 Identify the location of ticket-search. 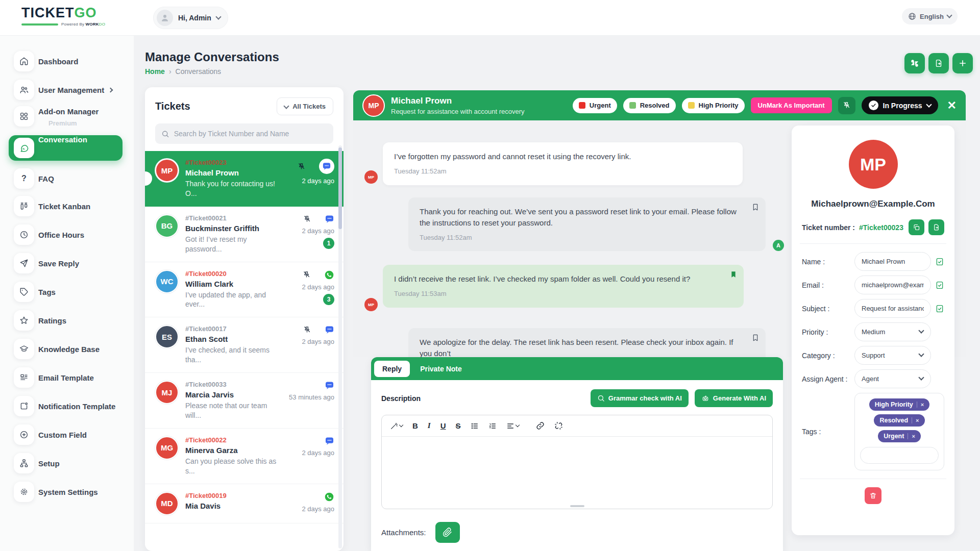
(244, 134).